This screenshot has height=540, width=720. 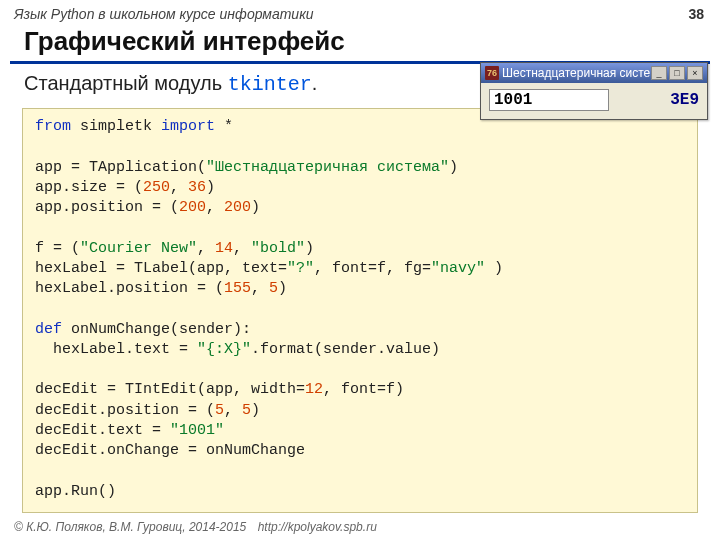 What do you see at coordinates (659, 73) in the screenshot?
I see `minimize-button: _` at bounding box center [659, 73].